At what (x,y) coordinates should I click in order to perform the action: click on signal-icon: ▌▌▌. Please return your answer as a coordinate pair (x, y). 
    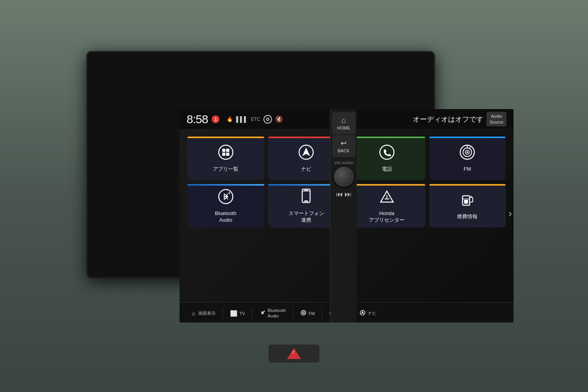
    Looking at the image, I should click on (242, 119).